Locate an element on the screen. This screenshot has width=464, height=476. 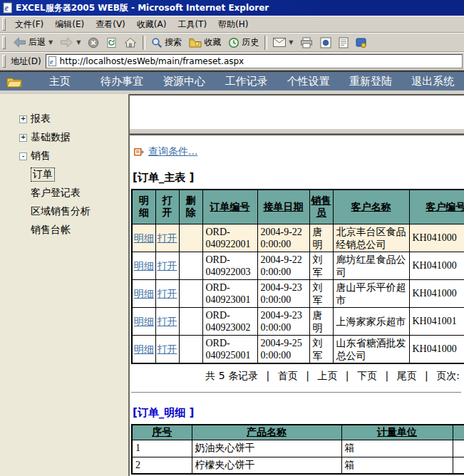
tree-item-reports: + 报表 is located at coordinates (74, 119).